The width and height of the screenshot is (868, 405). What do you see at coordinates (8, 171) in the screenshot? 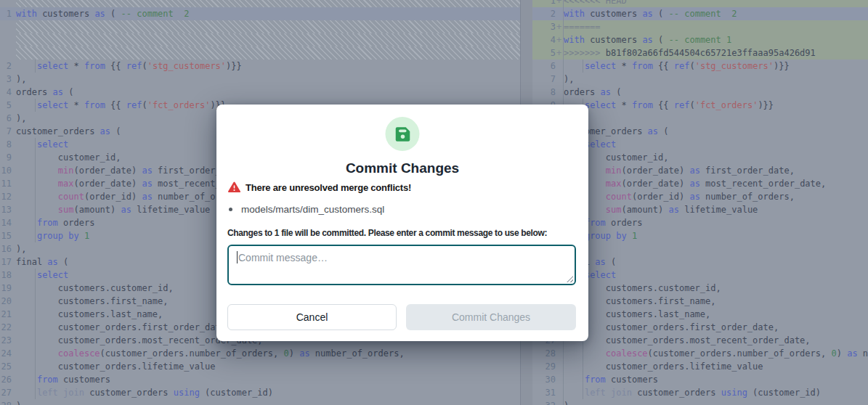
I see `line-number: 10` at bounding box center [8, 171].